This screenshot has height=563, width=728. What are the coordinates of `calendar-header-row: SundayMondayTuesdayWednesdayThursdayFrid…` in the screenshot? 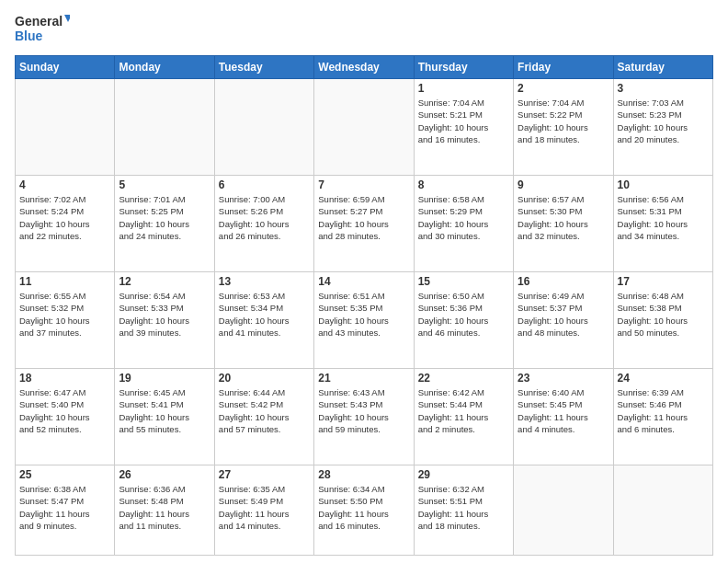 It's located at (364, 68).